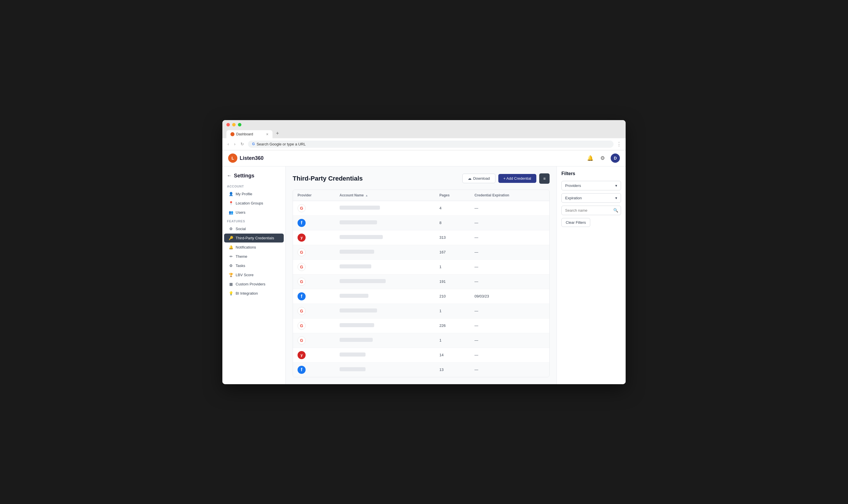 Image resolution: width=848 pixels, height=504 pixels. I want to click on col-header-pages: Pages, so click(452, 196).